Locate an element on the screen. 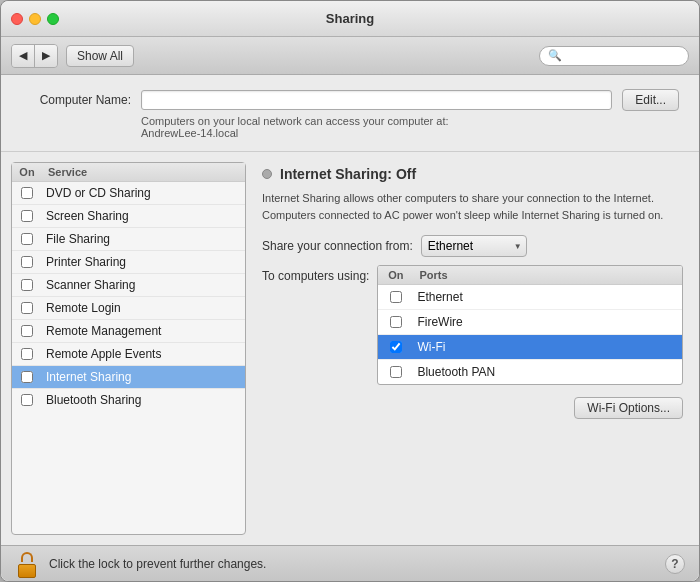  port-checkbox-firewire-port is located at coordinates (396, 322).